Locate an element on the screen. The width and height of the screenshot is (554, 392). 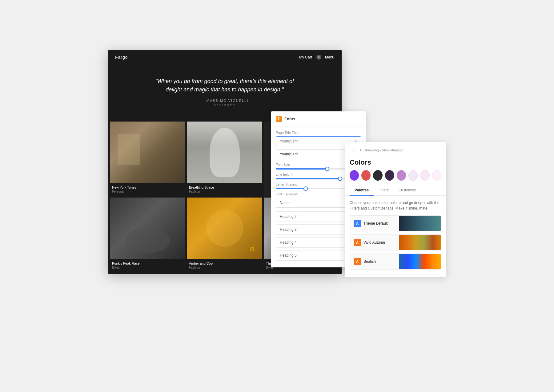
hero-author-title: DESIGNER is located at coordinates (225, 105).